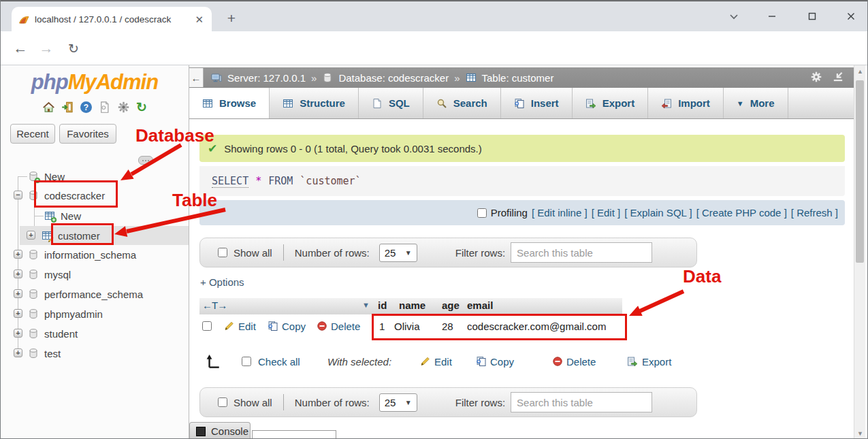  What do you see at coordinates (112, 19) in the screenshot?
I see `browser-tab: localhost / 127.0.0.1 / codescrack ✕` at bounding box center [112, 19].